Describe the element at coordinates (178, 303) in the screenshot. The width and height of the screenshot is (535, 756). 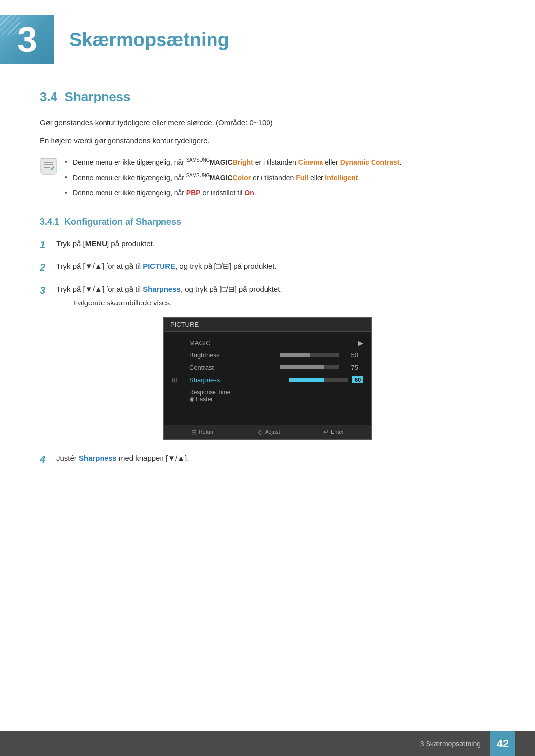
I see `step-3-subtext: Følgende skærmbillede vises.` at that location.